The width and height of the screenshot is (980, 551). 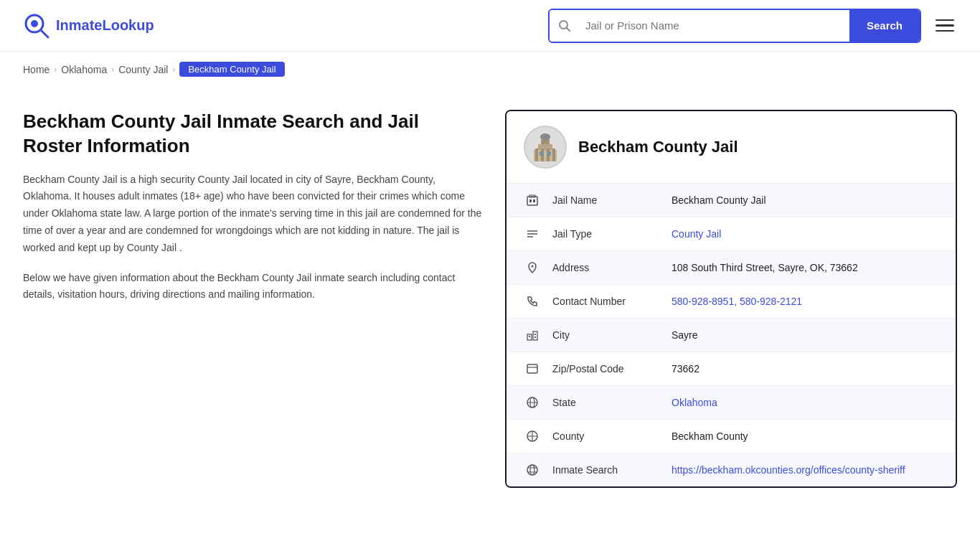 I want to click on breadcrumb-active: Beckham County Jail, so click(x=232, y=69).